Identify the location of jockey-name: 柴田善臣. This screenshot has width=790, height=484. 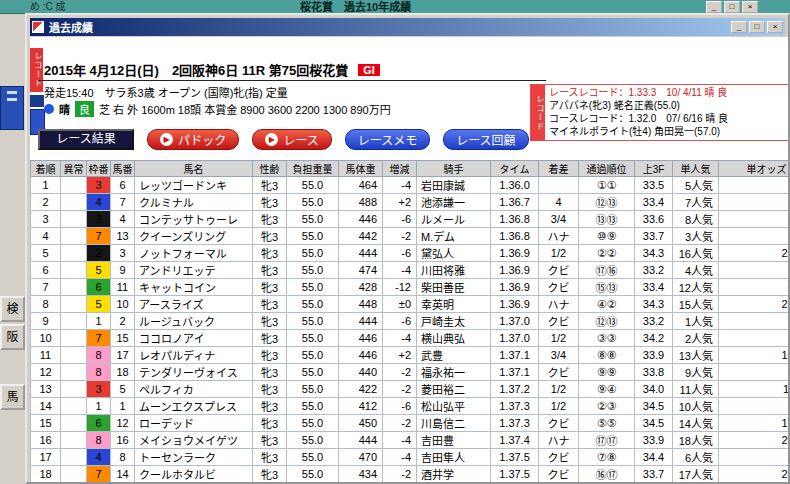
(454, 288).